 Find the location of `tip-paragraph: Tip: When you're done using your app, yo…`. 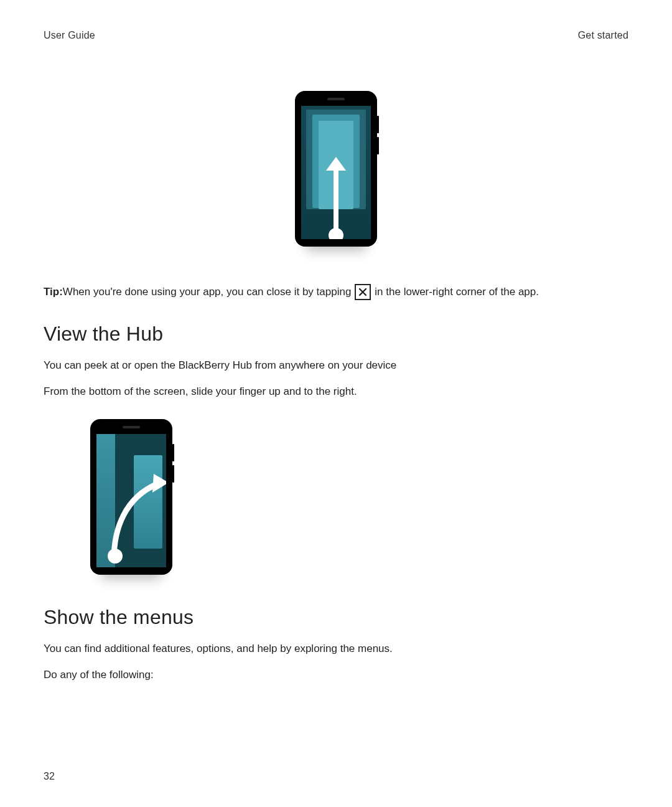

tip-paragraph: Tip: When you're done using your app, yo… is located at coordinates (336, 292).